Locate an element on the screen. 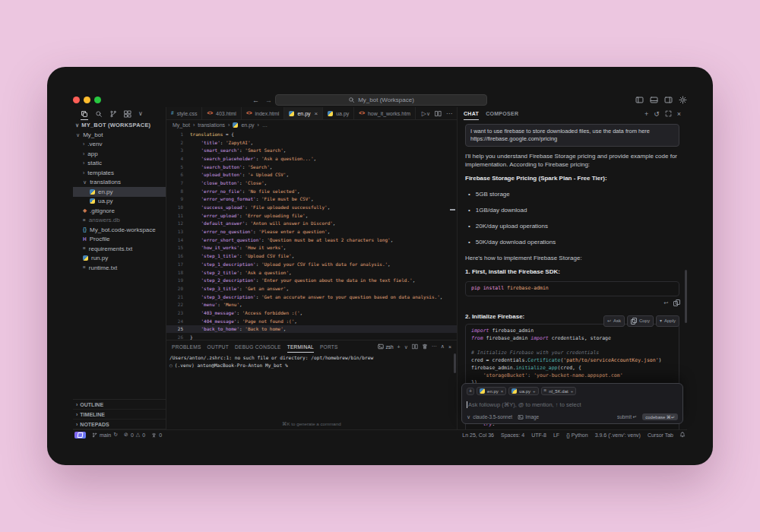 Image resolution: width=760 pixels, height=532 pixels. status-item: Spaces: 4 is located at coordinates (512, 435).